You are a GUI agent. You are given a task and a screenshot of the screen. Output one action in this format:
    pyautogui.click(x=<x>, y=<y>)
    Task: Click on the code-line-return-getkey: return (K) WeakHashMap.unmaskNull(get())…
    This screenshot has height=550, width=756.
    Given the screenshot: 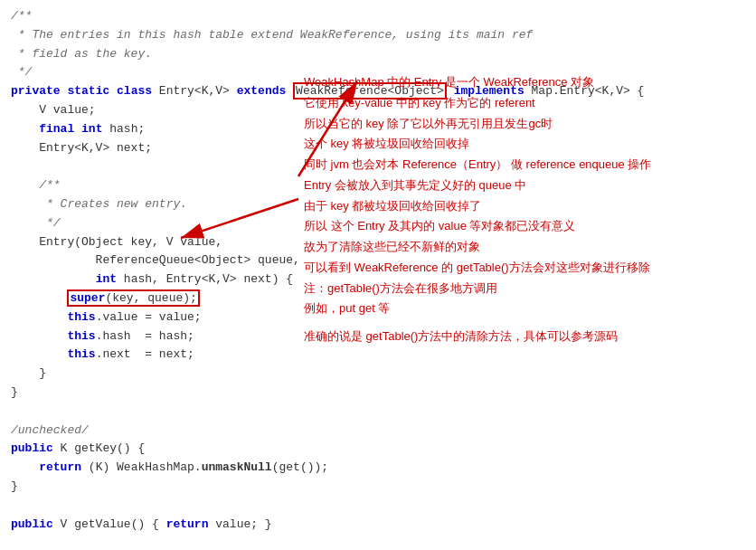 What is the action you would take?
    pyautogui.click(x=145, y=469)
    